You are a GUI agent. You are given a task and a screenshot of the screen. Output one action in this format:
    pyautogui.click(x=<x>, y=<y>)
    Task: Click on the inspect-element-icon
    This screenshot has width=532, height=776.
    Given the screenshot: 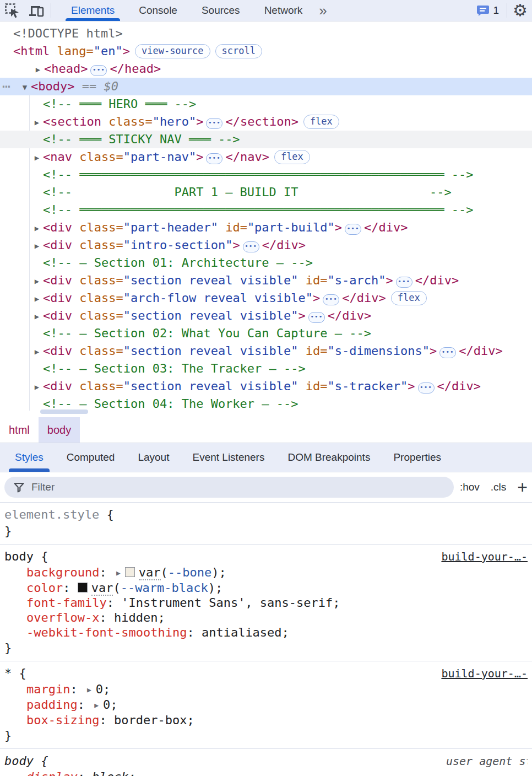 What is the action you would take?
    pyautogui.click(x=12, y=10)
    